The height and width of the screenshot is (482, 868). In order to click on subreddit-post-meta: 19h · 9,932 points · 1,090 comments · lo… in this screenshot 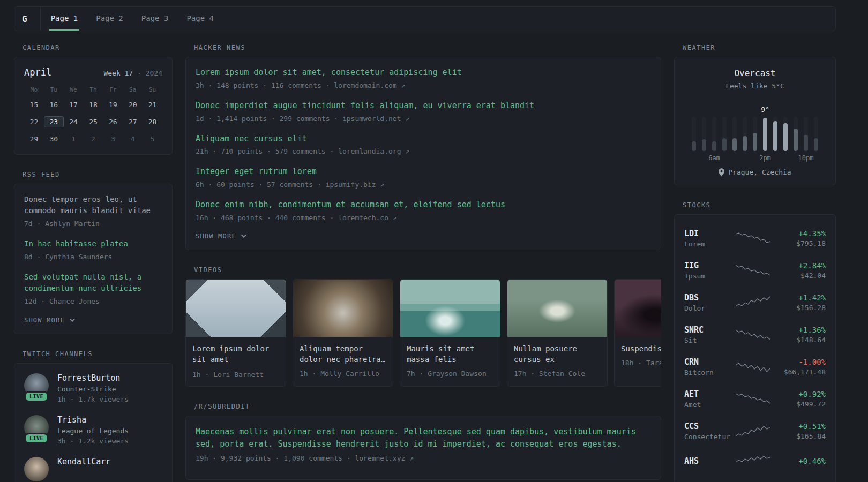, I will do `click(423, 458)`.